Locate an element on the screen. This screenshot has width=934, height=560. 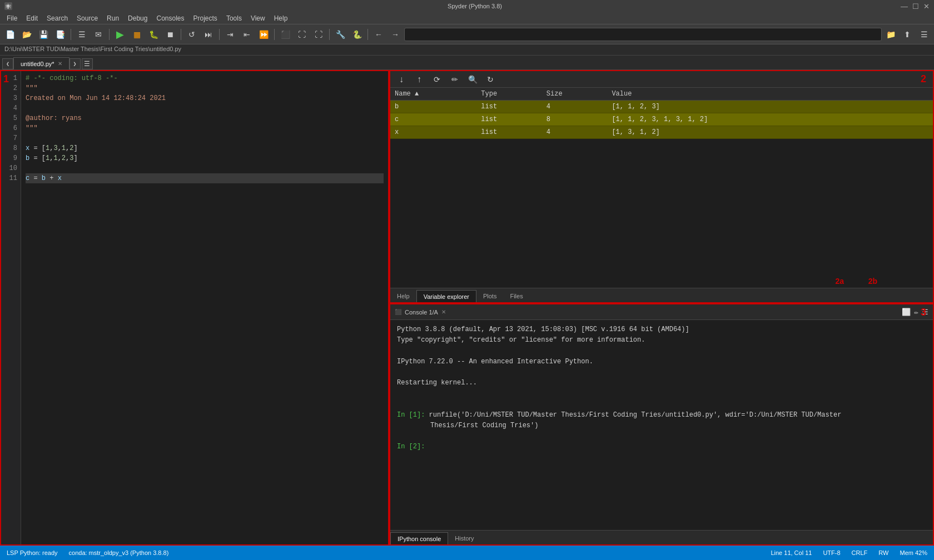
menu-tools: Tools is located at coordinates (234, 18).